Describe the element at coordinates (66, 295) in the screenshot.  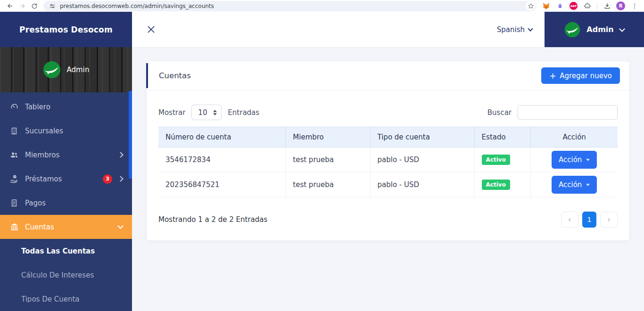
I see `sidebar-subitem-tipos-de-cuenta: Tipos De Cuenta` at that location.